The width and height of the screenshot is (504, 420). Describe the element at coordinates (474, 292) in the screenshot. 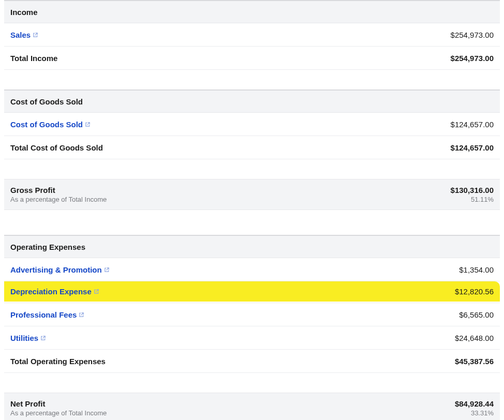

I see `depreciation-amount: $12,820.56` at that location.